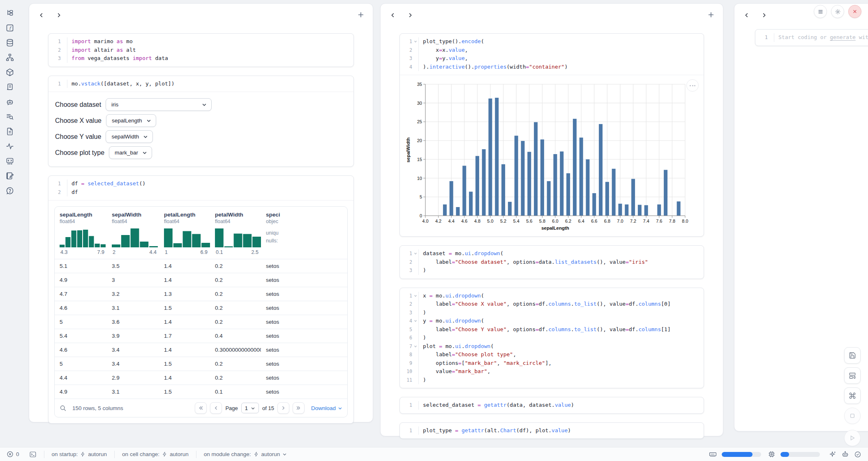 This screenshot has height=461, width=868. What do you see at coordinates (852, 355) in the screenshot?
I see `save-button` at bounding box center [852, 355].